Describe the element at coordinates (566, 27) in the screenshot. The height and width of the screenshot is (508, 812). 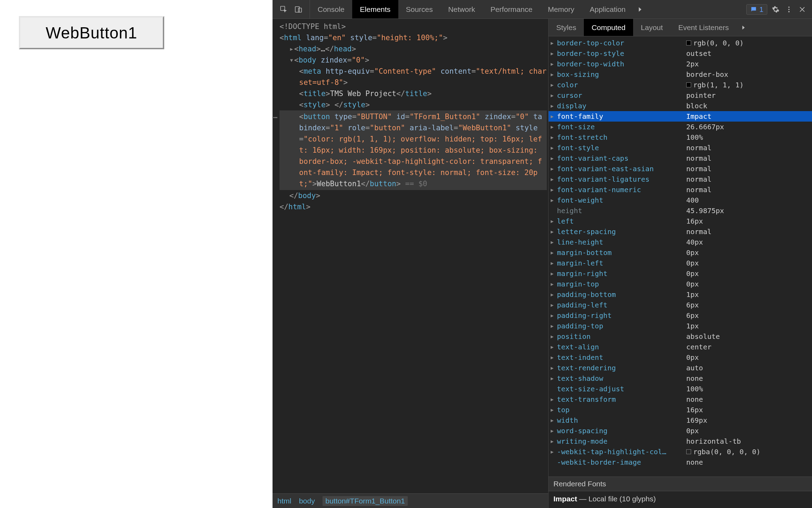
I see `side-tab-styles: Styles` at that location.